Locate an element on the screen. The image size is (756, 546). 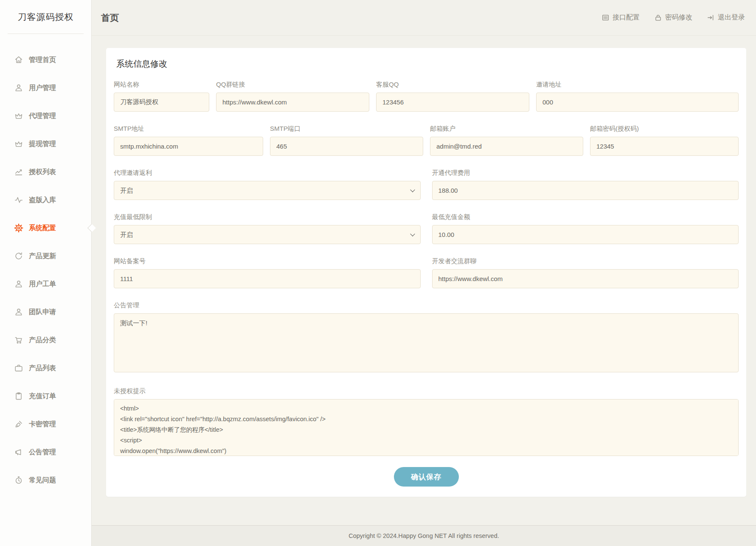
form-row: 充值最低限制 开启 最低充值金额 is located at coordinates (426, 228).